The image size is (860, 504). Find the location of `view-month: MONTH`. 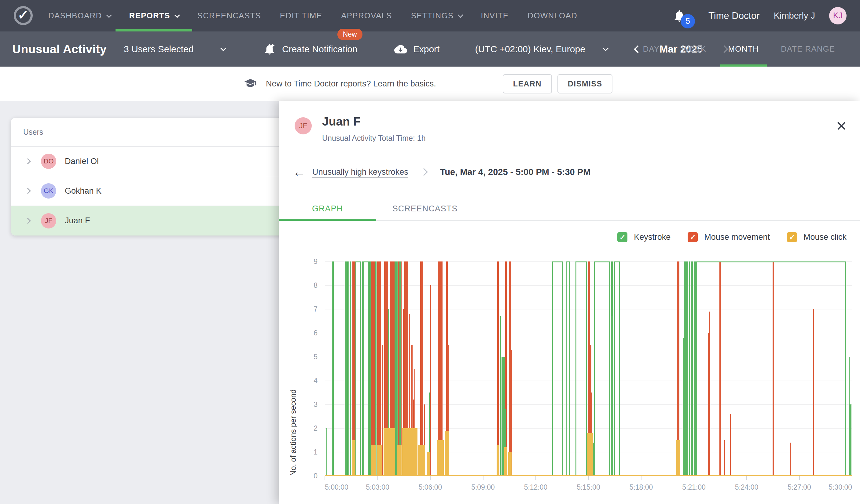

view-month: MONTH is located at coordinates (744, 49).